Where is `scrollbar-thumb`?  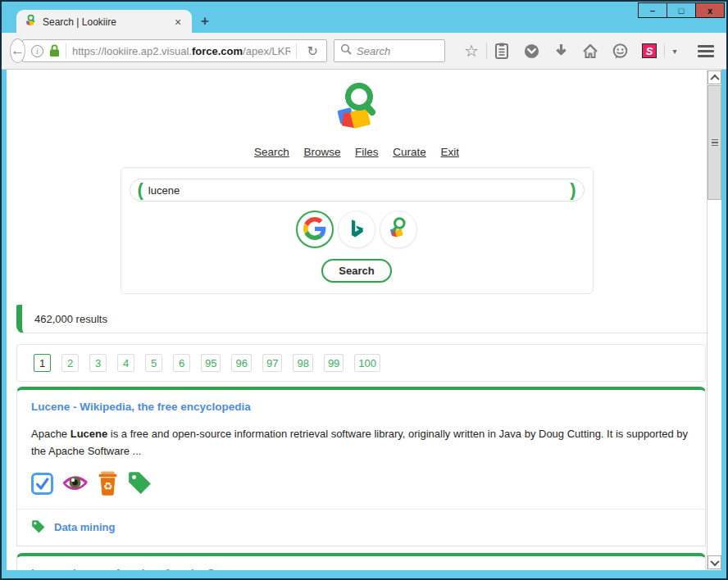
scrollbar-thumb is located at coordinates (715, 143).